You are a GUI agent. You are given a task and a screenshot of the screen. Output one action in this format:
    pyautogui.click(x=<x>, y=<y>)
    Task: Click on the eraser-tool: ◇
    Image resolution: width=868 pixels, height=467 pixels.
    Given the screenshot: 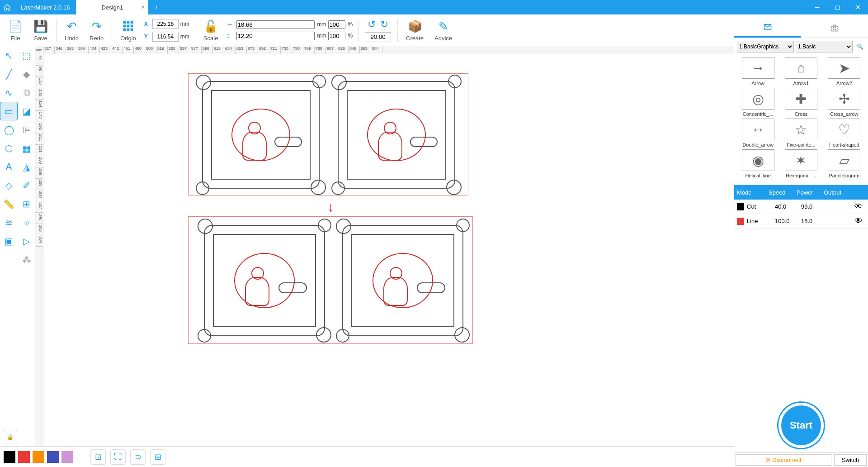 What is the action you would take?
    pyautogui.click(x=9, y=186)
    